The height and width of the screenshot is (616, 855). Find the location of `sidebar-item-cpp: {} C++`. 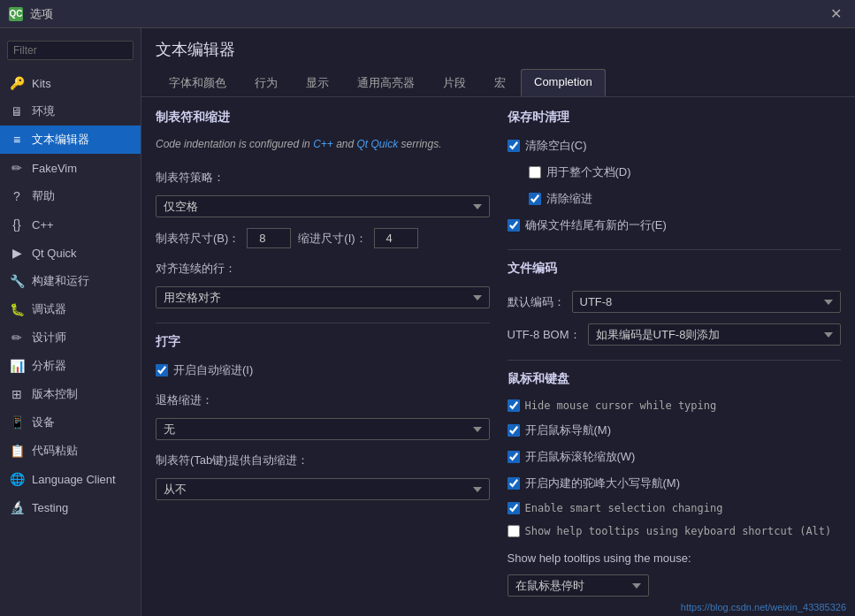

sidebar-item-cpp: {} C++ is located at coordinates (71, 224).